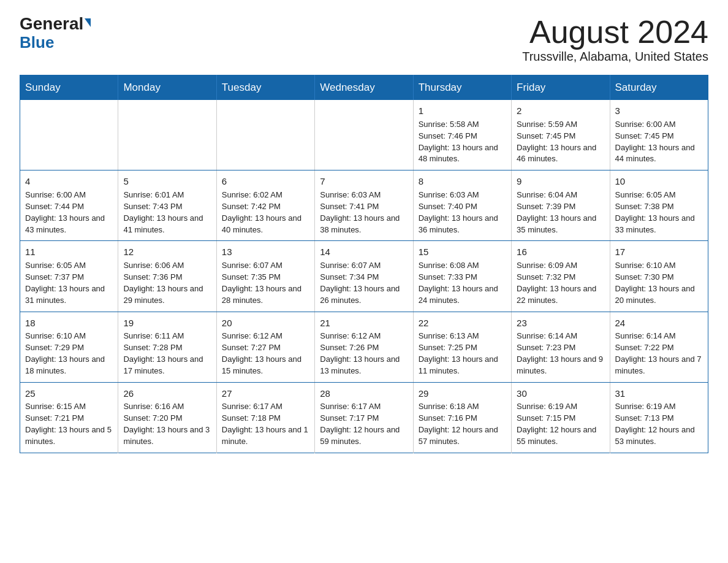 The height and width of the screenshot is (563, 728). What do you see at coordinates (462, 347) in the screenshot?
I see `calendar-cell: 22Sunrise: 6:13 AM Sunset: 7:25 PM Dayli…` at bounding box center [462, 347].